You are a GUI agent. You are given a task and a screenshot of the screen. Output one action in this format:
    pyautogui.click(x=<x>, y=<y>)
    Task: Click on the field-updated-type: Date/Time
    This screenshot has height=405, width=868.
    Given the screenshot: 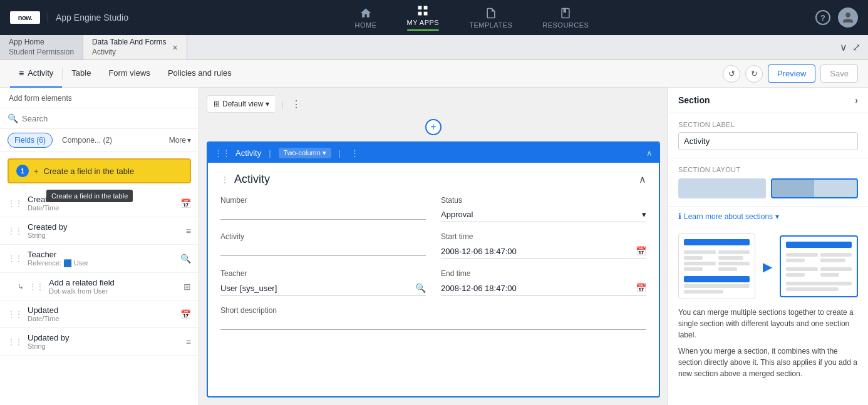 What is the action you would take?
    pyautogui.click(x=101, y=319)
    